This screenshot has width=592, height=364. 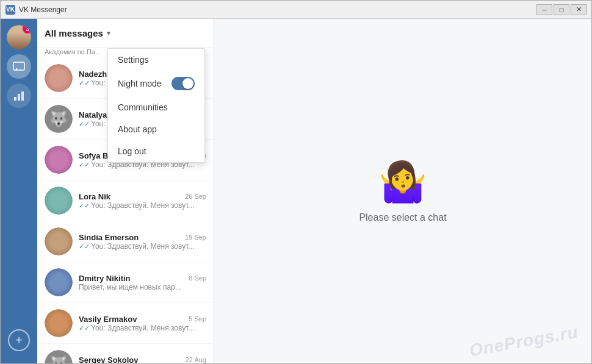 I want to click on chat-date: 26 Sep, so click(x=195, y=196).